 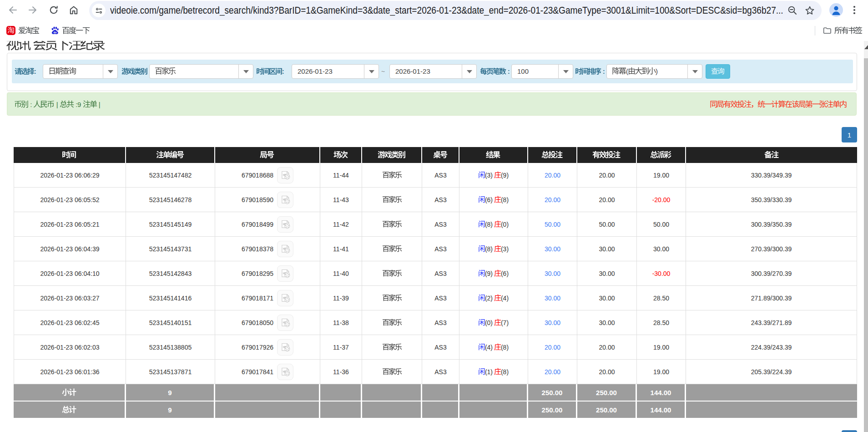 What do you see at coordinates (836, 10) in the screenshot?
I see `profile-avatar` at bounding box center [836, 10].